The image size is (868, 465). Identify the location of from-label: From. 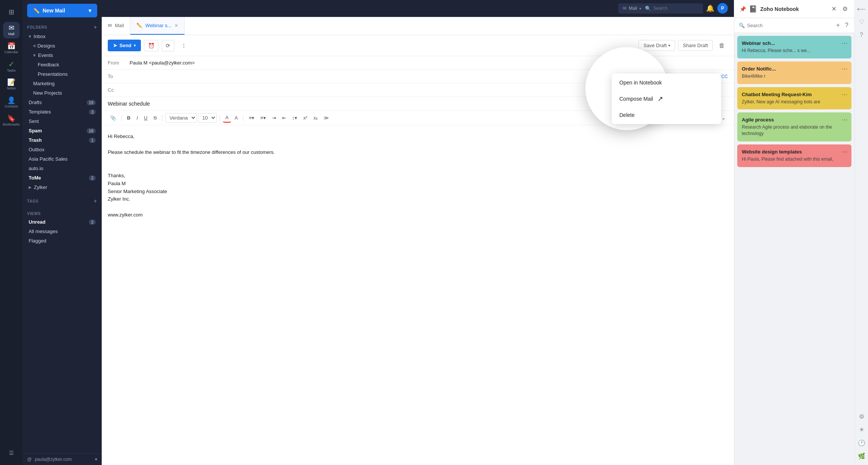
(117, 63).